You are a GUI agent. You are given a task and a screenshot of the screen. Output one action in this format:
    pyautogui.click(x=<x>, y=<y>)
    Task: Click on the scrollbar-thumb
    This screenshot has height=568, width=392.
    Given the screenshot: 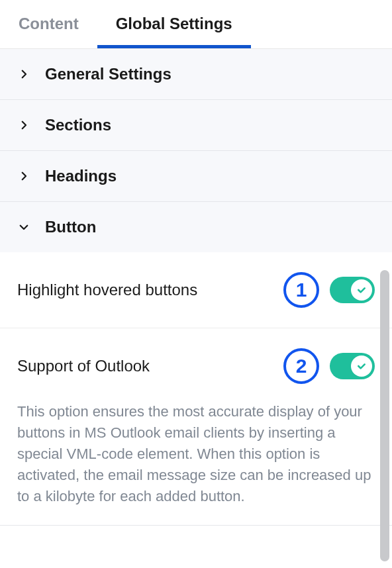 What is the action you would take?
    pyautogui.click(x=385, y=416)
    